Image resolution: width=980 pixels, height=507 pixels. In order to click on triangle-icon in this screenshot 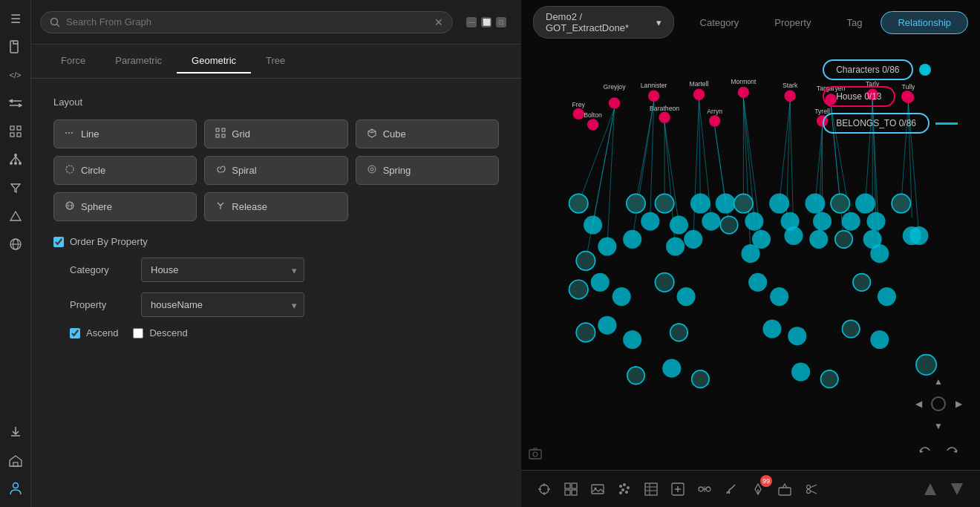, I will do `click(16, 216)`.